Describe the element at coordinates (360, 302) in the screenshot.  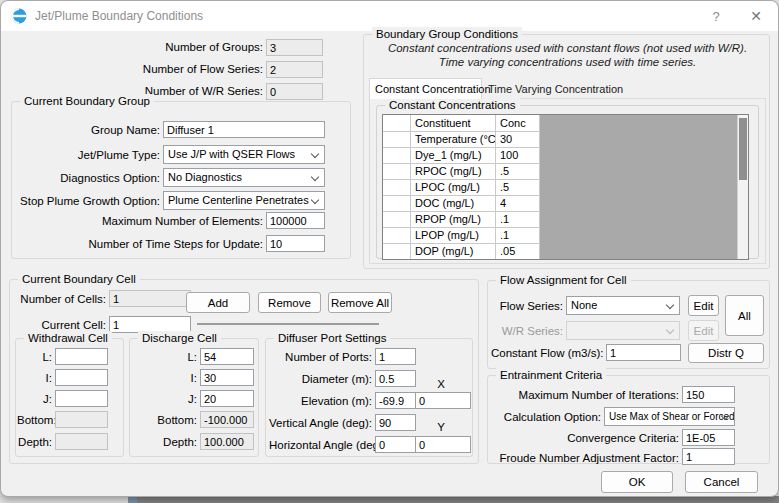
I see `remove-all-button: Remove All` at that location.